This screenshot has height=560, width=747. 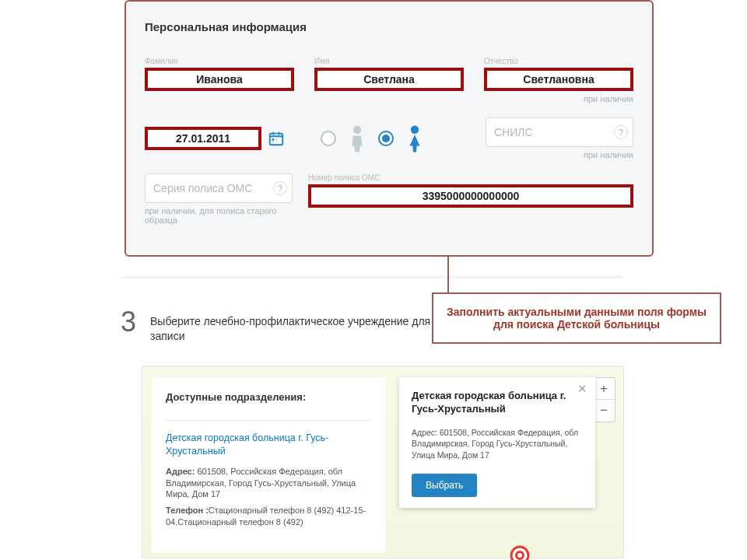 What do you see at coordinates (291, 326) in the screenshot?
I see `step-title: Выберите лечебно-профилактическое учрежд…` at bounding box center [291, 326].